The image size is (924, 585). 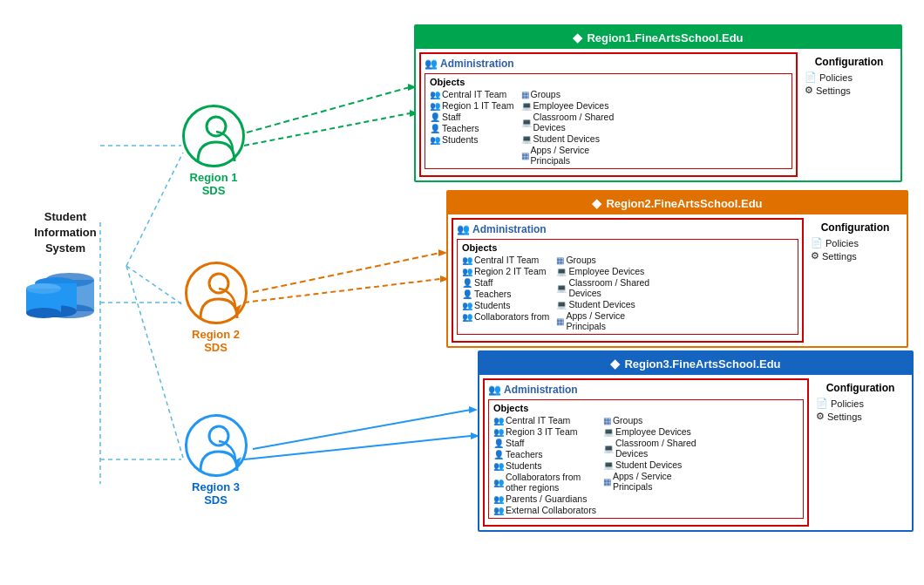 I want to click on region2-admin-label: Administration, so click(x=509, y=229).